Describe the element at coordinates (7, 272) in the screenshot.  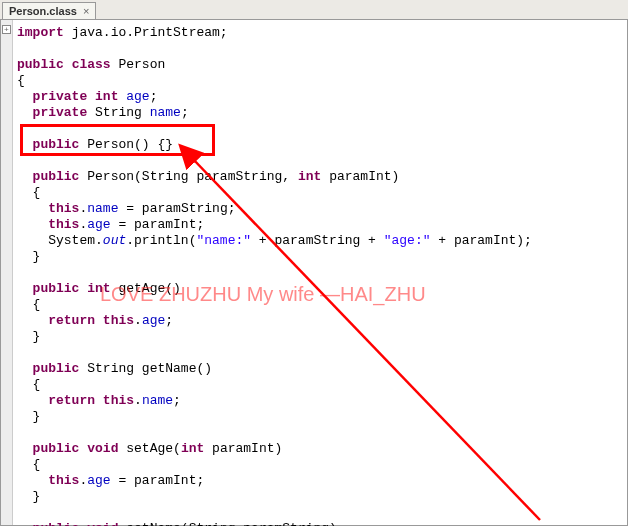
I see `gutter: +` at that location.